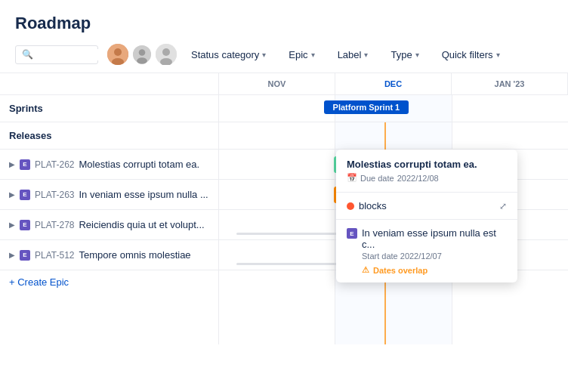 This screenshot has height=392, width=568. I want to click on blocks-label: blocks, so click(367, 205).